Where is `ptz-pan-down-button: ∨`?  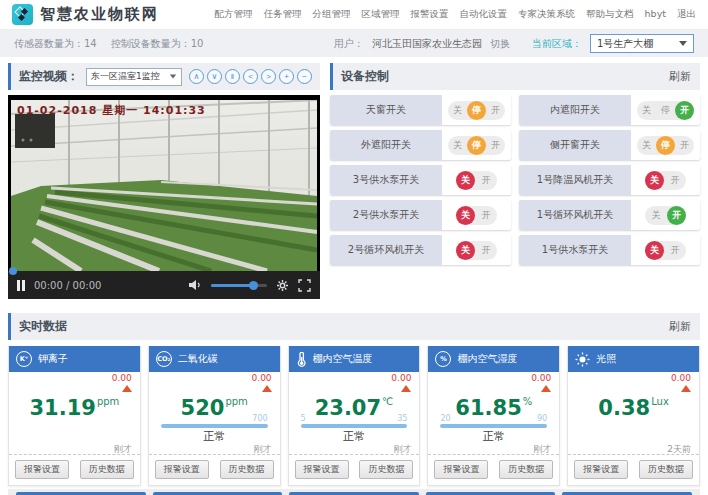
ptz-pan-down-button: ∨ is located at coordinates (214, 76).